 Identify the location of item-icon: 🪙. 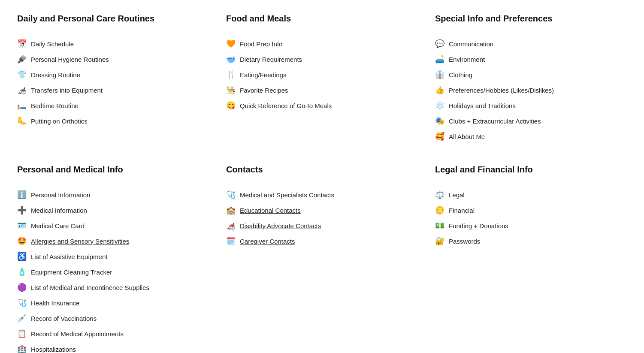
(440, 210).